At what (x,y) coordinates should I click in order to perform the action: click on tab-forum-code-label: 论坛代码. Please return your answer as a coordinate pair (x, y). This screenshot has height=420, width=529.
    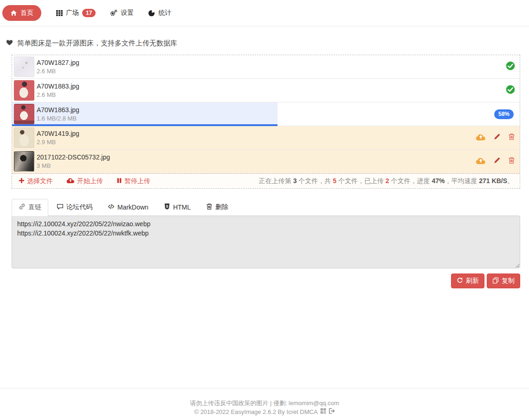
    Looking at the image, I should click on (79, 207).